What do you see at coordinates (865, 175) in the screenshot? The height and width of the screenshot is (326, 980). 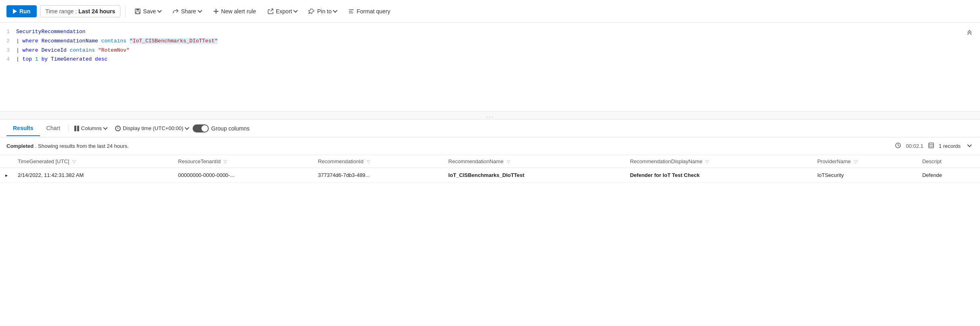 I see `cell-providername: IoTSecurity` at bounding box center [865, 175].